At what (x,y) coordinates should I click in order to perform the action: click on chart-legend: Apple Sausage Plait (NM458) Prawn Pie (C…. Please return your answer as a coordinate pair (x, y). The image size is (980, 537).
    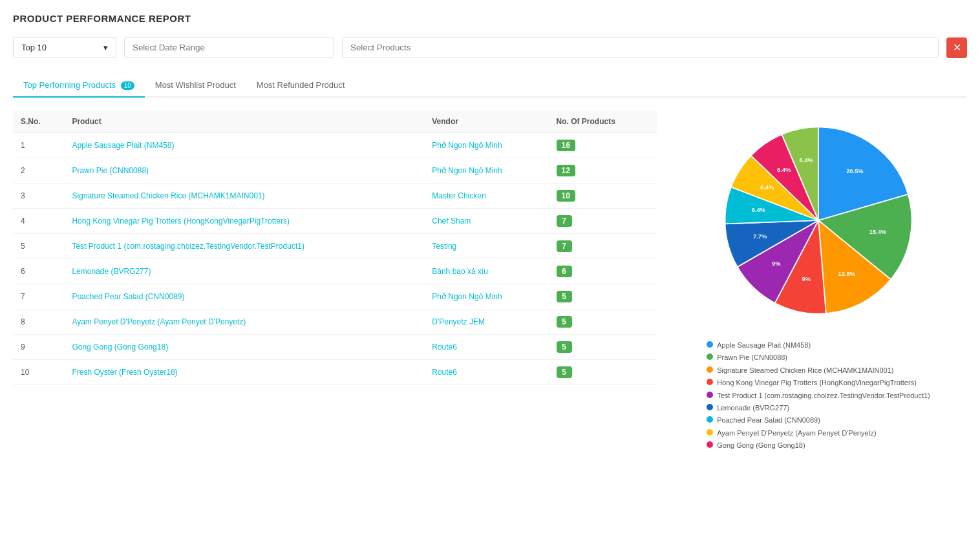
    Looking at the image, I should click on (818, 395).